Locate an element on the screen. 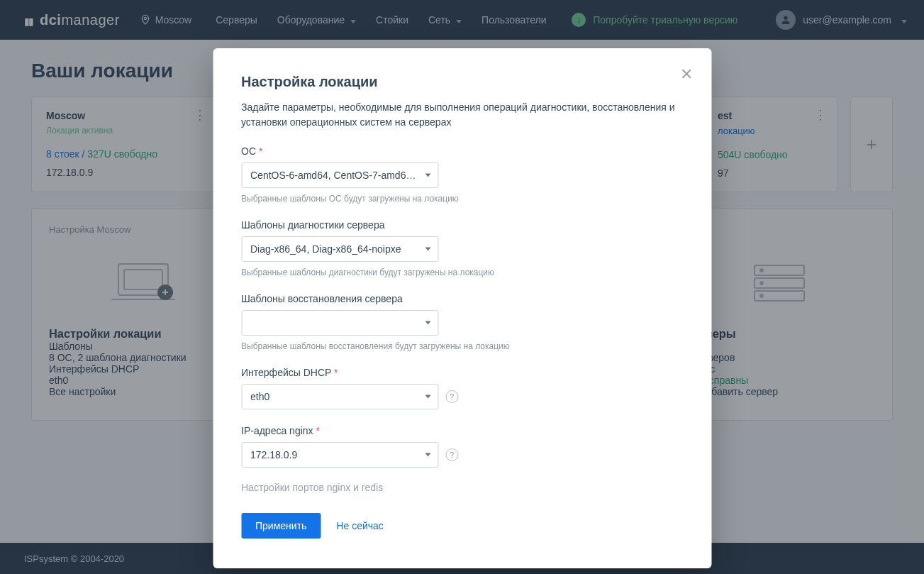  modal-actions: Применить Не сейчас is located at coordinates (462, 526).